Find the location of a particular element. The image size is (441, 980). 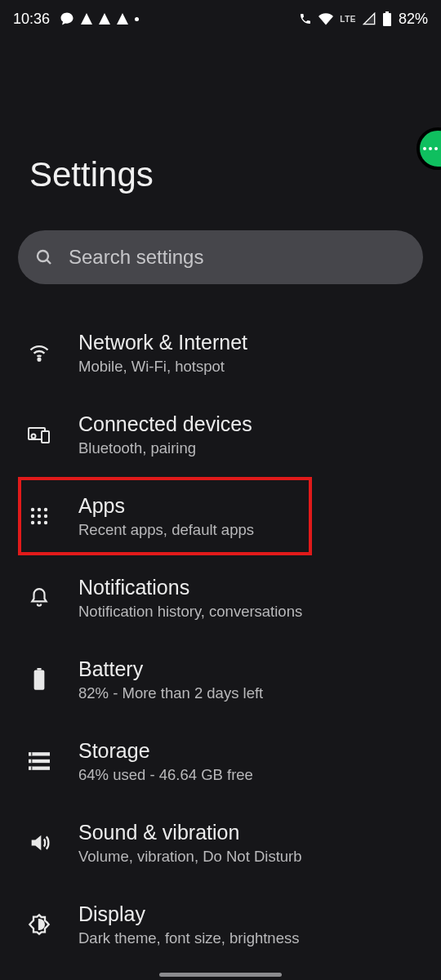

apps-grid-icon is located at coordinates (39, 516).